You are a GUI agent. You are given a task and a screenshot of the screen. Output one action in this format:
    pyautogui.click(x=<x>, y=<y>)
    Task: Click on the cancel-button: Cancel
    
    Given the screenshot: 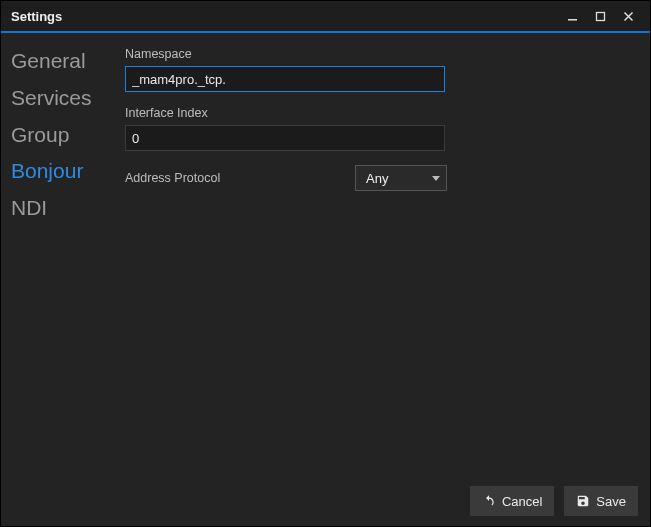 What is the action you would take?
    pyautogui.click(x=512, y=501)
    